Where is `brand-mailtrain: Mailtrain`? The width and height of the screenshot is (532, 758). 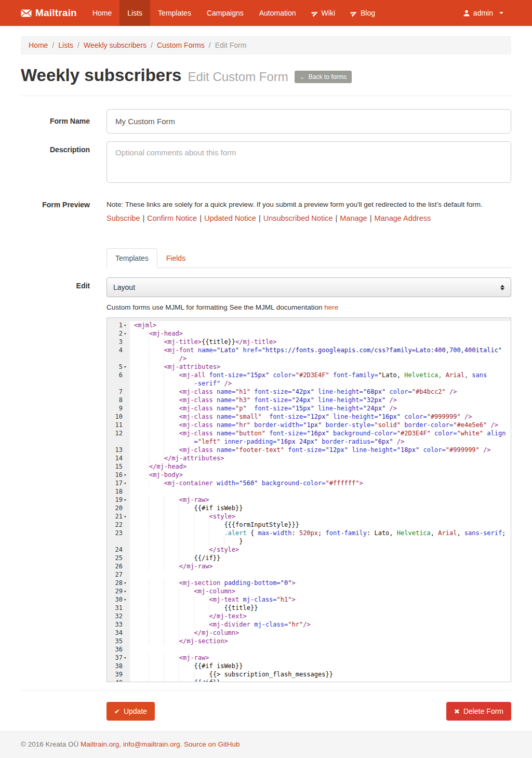
brand-mailtrain: Mailtrain is located at coordinates (49, 13).